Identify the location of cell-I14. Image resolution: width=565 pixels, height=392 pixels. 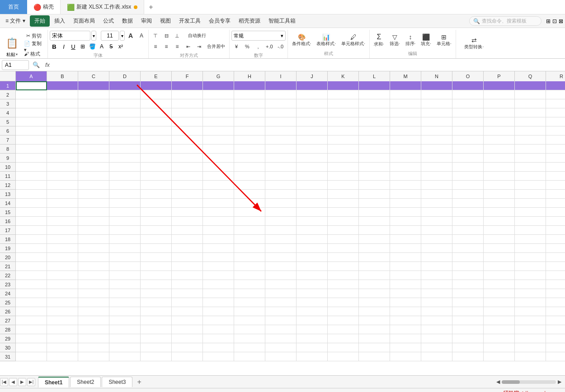
(281, 203).